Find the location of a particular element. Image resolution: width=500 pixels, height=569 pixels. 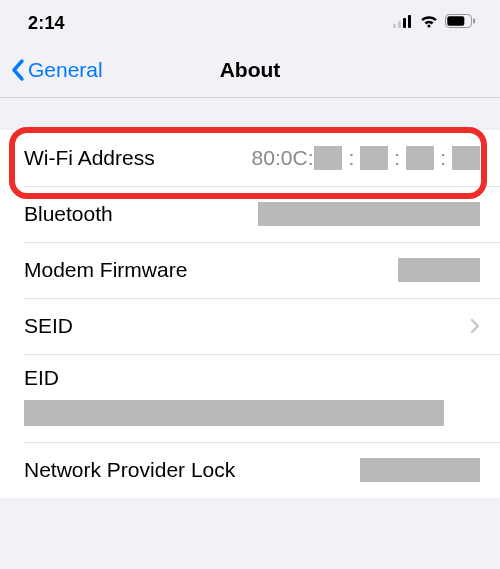

disclosure-icon is located at coordinates (475, 326).